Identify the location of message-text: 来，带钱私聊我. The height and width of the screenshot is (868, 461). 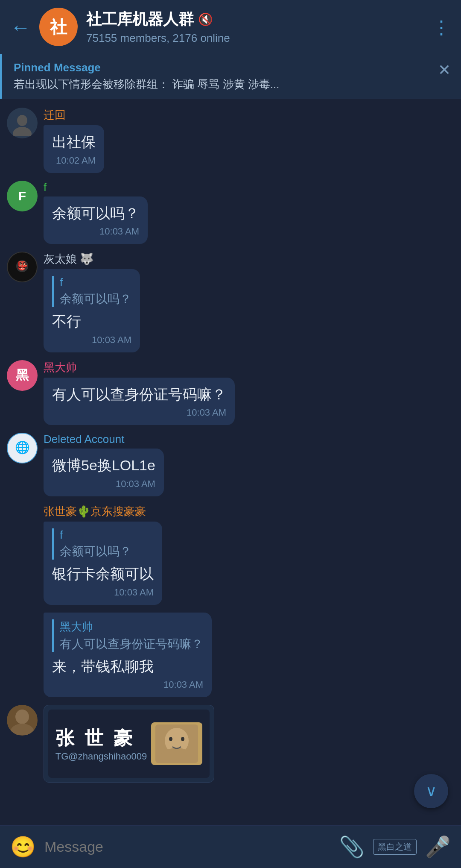
(128, 667).